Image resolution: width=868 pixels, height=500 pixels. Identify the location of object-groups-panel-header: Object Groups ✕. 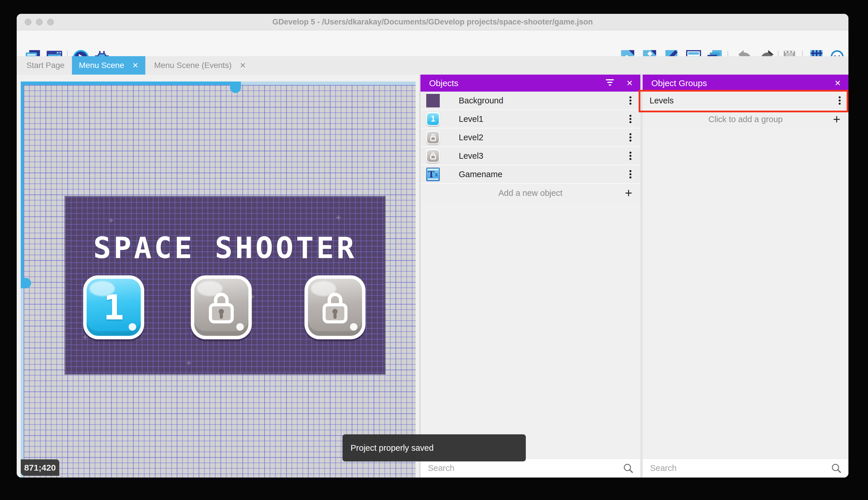
(746, 83).